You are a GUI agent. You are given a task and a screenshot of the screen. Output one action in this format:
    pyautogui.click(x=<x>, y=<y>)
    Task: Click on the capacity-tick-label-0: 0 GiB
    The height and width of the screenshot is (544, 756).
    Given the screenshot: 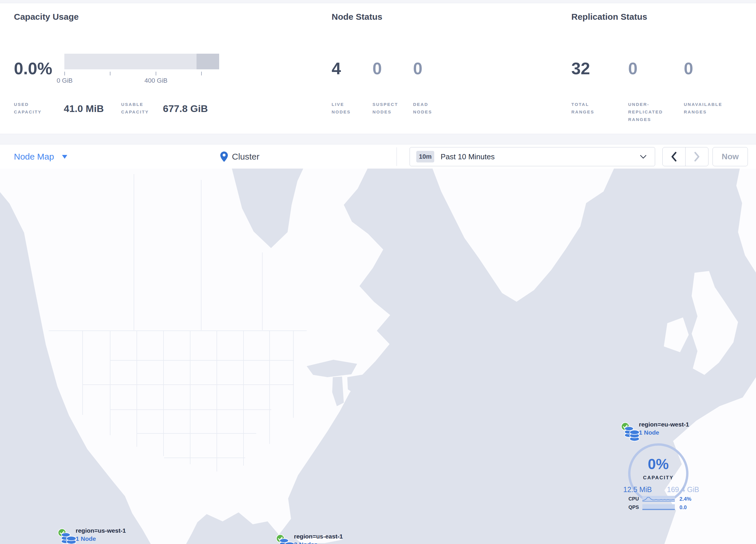 What is the action you would take?
    pyautogui.click(x=65, y=81)
    